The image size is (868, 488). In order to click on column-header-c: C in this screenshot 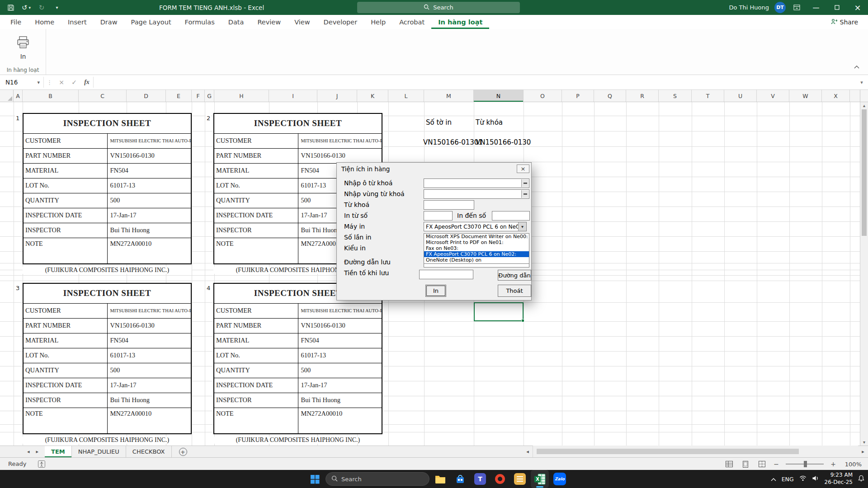, I will do `click(103, 96)`.